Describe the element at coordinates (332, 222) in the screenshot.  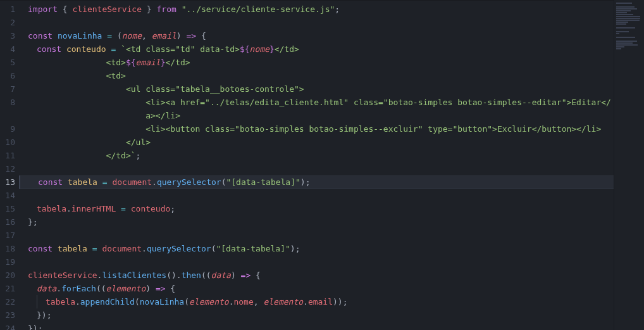
I see `code-line: };` at that location.